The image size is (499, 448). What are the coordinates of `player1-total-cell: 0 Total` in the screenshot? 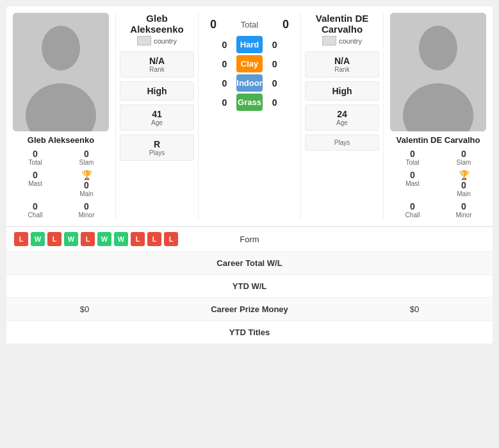 It's located at (35, 158).